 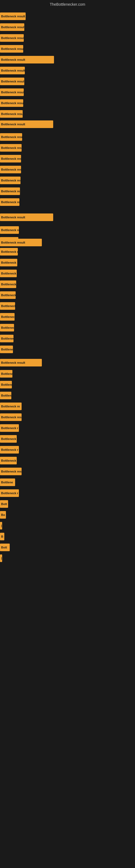 What do you see at coordinates (68, 4) in the screenshot?
I see `site-title: TheBottlenecker.com` at bounding box center [68, 4].